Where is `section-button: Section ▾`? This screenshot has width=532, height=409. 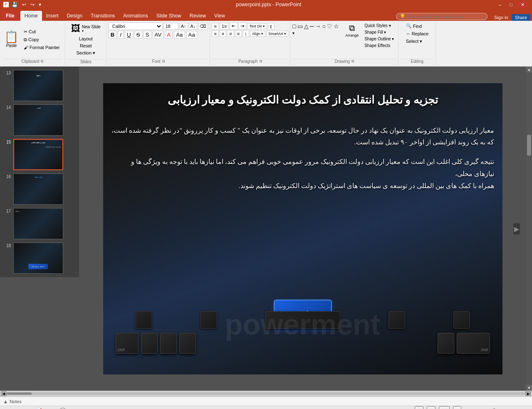
section-button: Section ▾ is located at coordinates (86, 53).